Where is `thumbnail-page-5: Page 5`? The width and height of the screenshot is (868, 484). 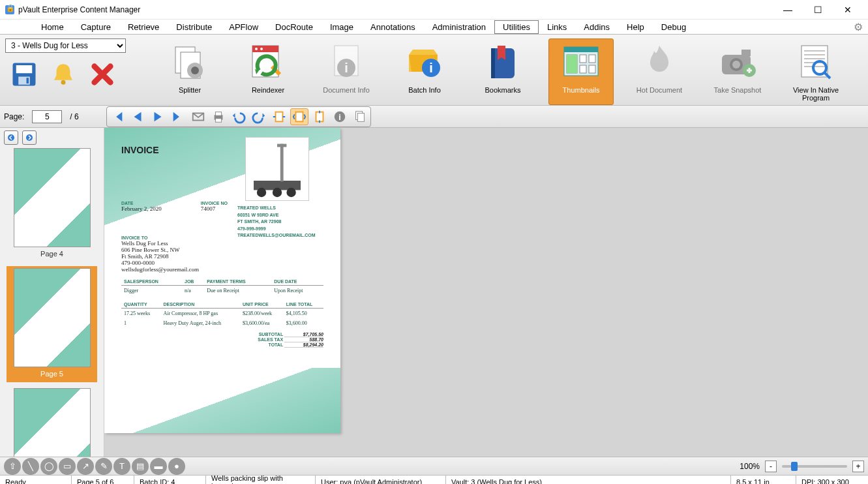
thumbnail-page-5: Page 5 is located at coordinates (52, 324).